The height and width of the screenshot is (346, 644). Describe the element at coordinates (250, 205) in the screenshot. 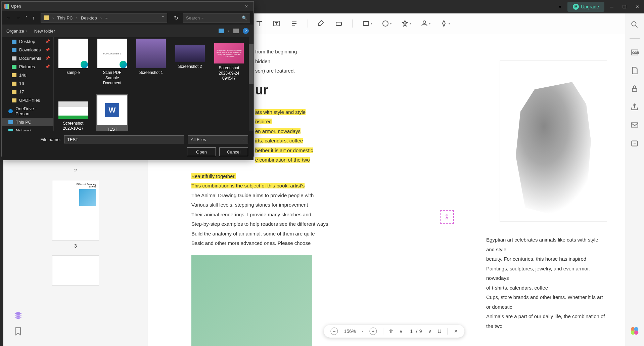

I see `doc-text: Various skill levels, stepping stones fo…` at that location.